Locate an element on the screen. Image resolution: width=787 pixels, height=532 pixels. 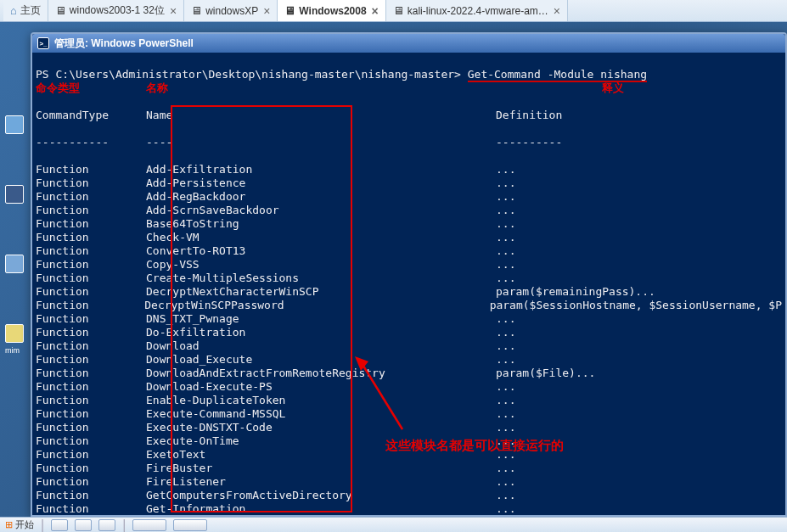
annotation-definition: 释义 is located at coordinates (613, 88).